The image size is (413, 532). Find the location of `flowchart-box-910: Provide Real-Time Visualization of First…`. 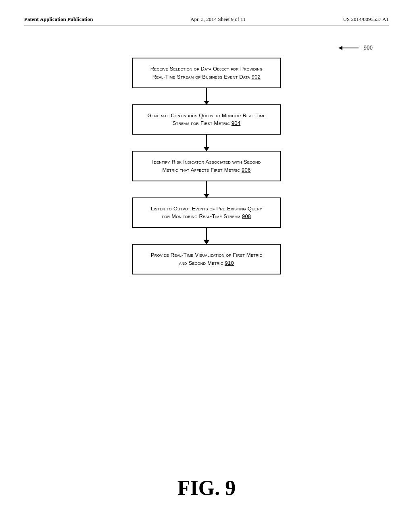

flowchart-box-910: Provide Real-Time Visualization of First… is located at coordinates (206, 259).